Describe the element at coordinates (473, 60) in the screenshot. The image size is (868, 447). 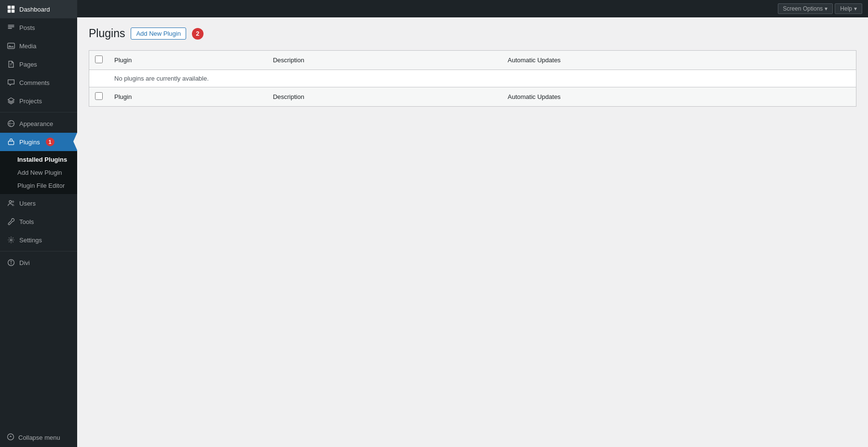
I see `table-header-row: Plugin Description Automatic Updates` at that location.